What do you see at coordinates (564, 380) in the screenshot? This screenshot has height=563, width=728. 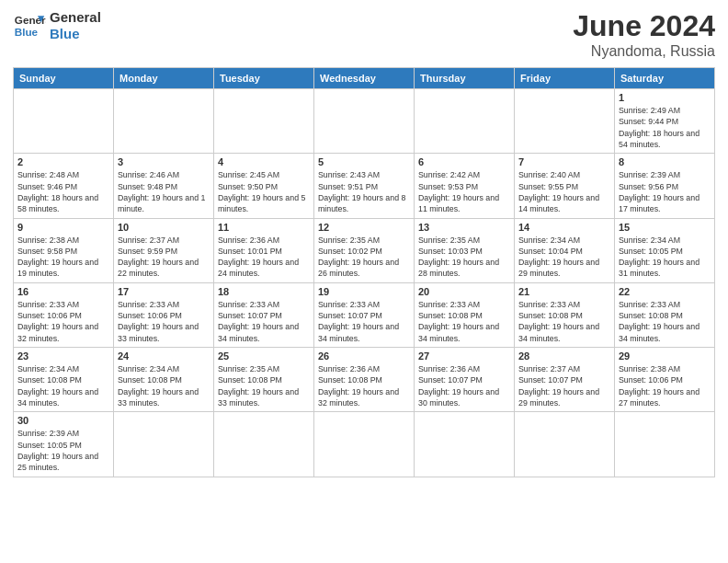 I see `day-28: 28 Sunrise: 2:37 AMSunset: 10:07 PMDayli…` at bounding box center [564, 380].